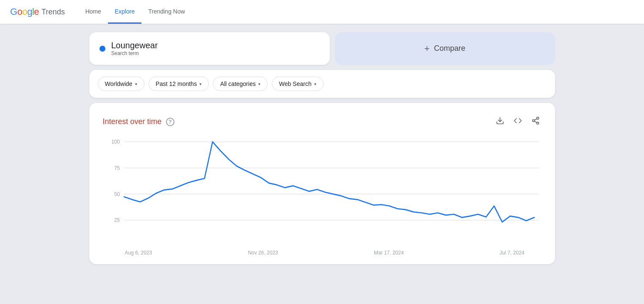  I want to click on search-term-type: Search term, so click(135, 53).